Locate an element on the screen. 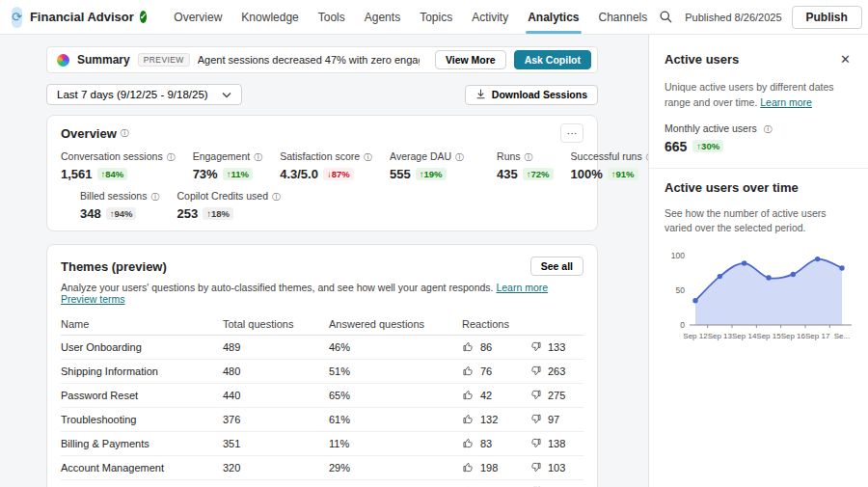  view-more-button: View More is located at coordinates (471, 60).